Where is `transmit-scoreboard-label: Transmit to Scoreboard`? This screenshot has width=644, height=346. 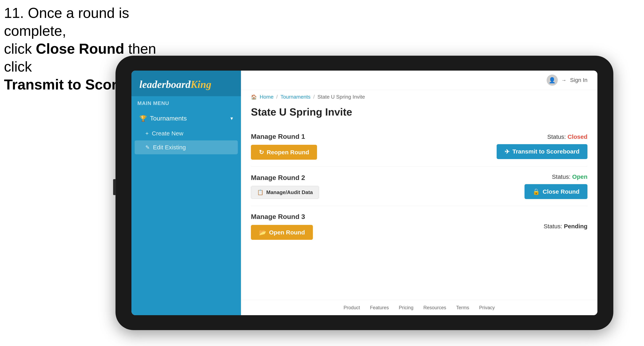
transmit-scoreboard-label: Transmit to Scoreboard is located at coordinates (546, 152).